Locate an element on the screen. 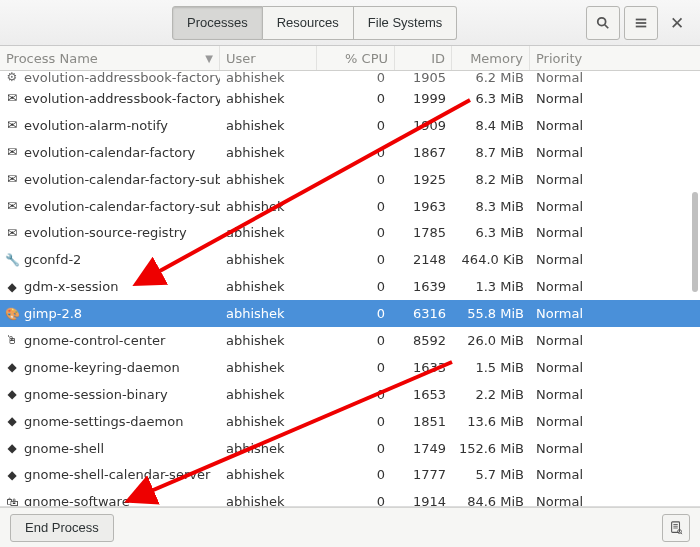 Image resolution: width=700 pixels, height=547 pixels. table-row: 🎨gimp-2.8abhishek0631655.8 MiBNormal is located at coordinates (350, 314).